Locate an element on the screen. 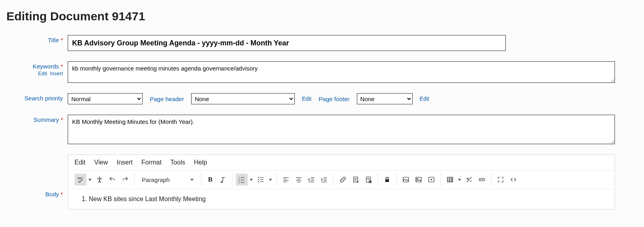 This screenshot has height=227, width=644. special-char-button is located at coordinates (469, 180).